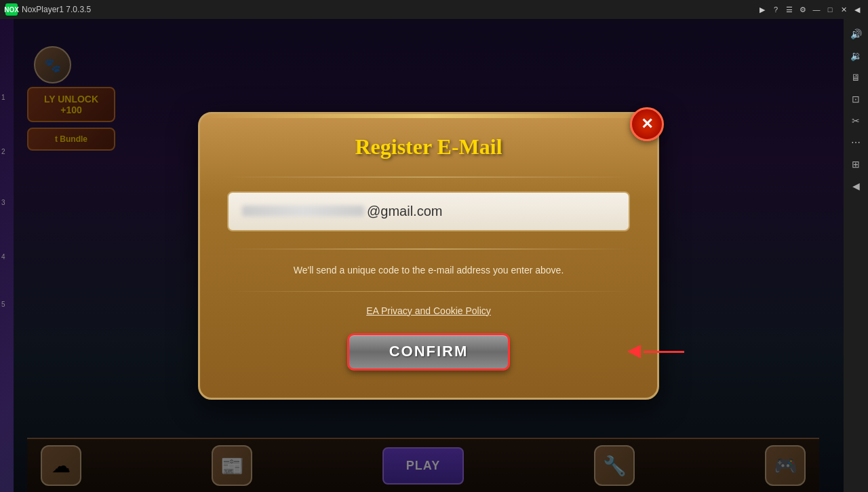  What do you see at coordinates (856, 255) in the screenshot?
I see `right-sidebar: 🔊 🔉 🖥 ⊡ ✂ ⋯ ⊞ ◀` at bounding box center [856, 255].